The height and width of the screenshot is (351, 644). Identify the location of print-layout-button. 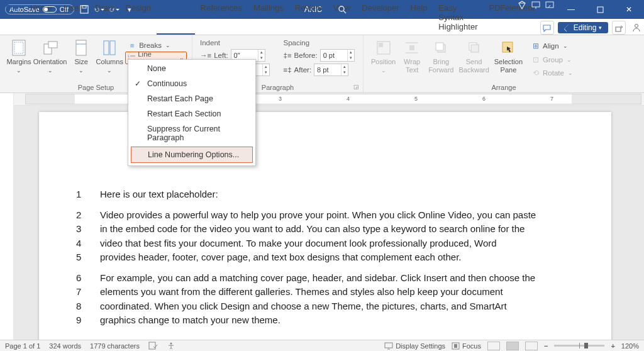
(513, 346).